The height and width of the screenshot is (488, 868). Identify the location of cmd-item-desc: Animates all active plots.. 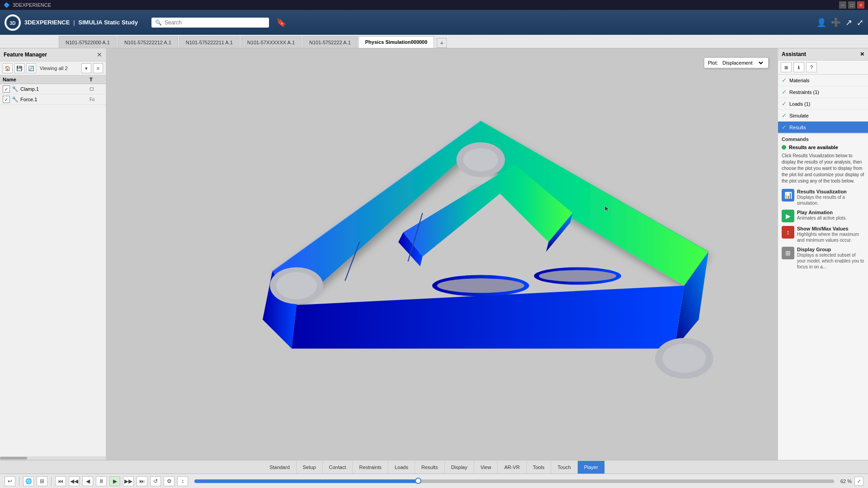
(822, 218).